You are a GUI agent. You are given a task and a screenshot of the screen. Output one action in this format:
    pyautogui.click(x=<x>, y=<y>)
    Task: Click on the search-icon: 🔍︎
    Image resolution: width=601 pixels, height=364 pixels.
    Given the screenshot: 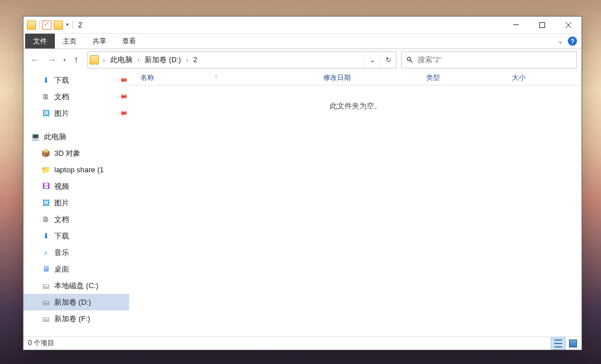 What is the action you would take?
    pyautogui.click(x=410, y=60)
    